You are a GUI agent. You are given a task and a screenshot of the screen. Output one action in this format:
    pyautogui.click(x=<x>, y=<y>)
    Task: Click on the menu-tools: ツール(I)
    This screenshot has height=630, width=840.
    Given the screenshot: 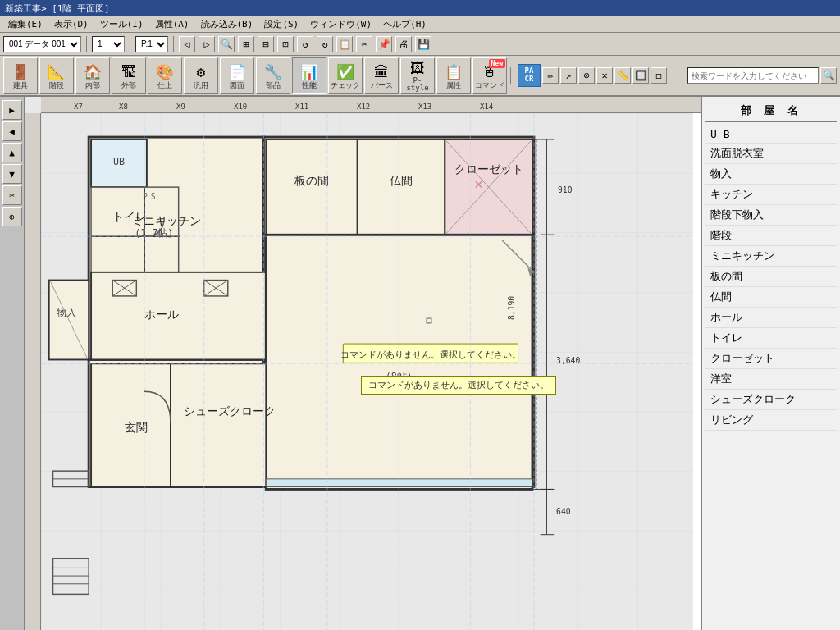 What is the action you would take?
    pyautogui.click(x=121, y=25)
    